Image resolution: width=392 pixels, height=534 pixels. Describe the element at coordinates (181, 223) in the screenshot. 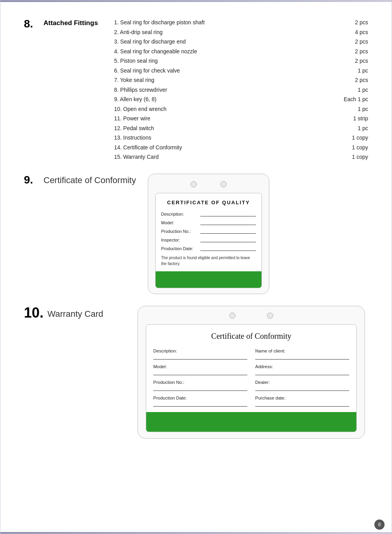

I see `cert-field-label: Model:` at that location.